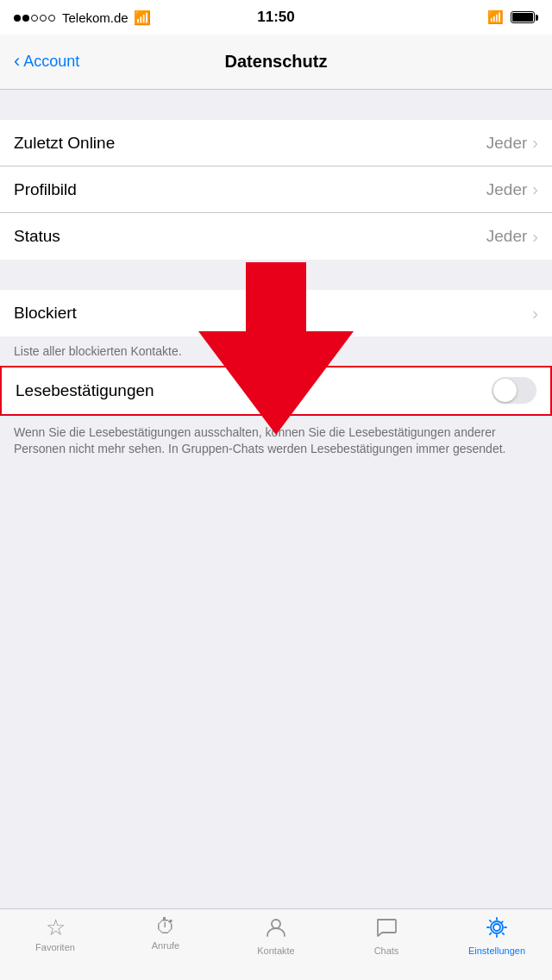 This screenshot has height=980, width=552. Describe the element at coordinates (535, 190) in the screenshot. I see `chevron-right-icon-2: ›` at that location.